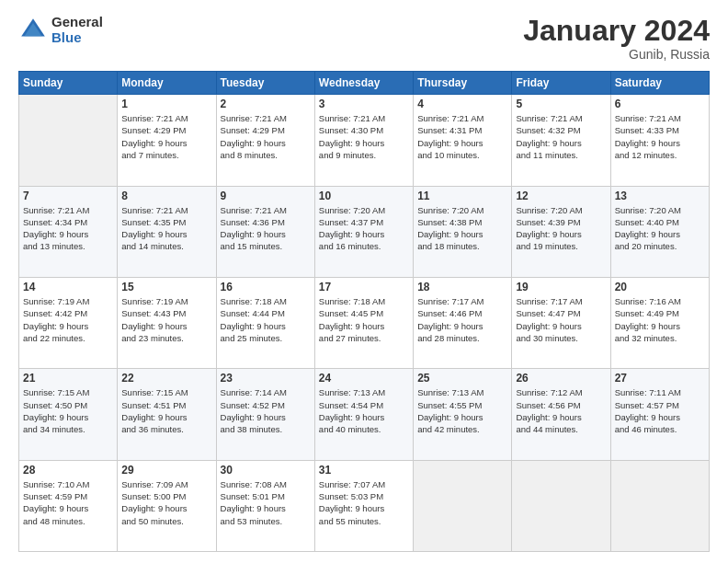  What do you see at coordinates (166, 104) in the screenshot?
I see `day-number: 1` at bounding box center [166, 104].